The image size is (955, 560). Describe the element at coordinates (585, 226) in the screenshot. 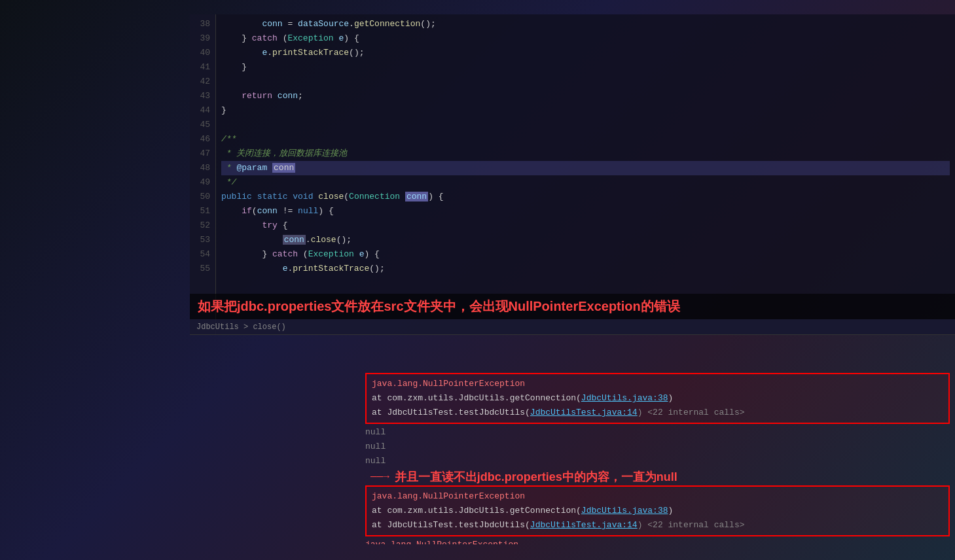

I see `code-line-52: try {` at that location.